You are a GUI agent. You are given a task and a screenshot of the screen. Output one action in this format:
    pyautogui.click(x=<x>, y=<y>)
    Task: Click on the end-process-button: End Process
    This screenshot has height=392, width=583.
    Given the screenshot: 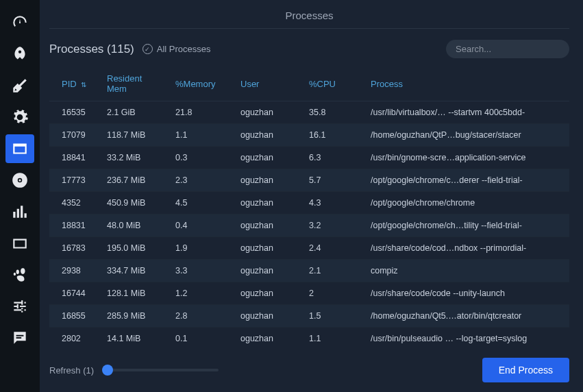 What is the action you would take?
    pyautogui.click(x=526, y=370)
    